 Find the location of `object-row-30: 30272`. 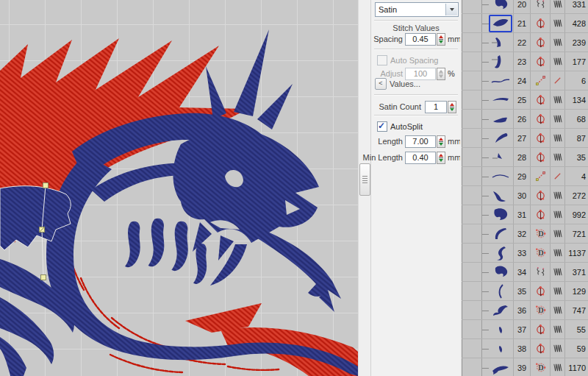

object-row-30: 30272 is located at coordinates (525, 196).